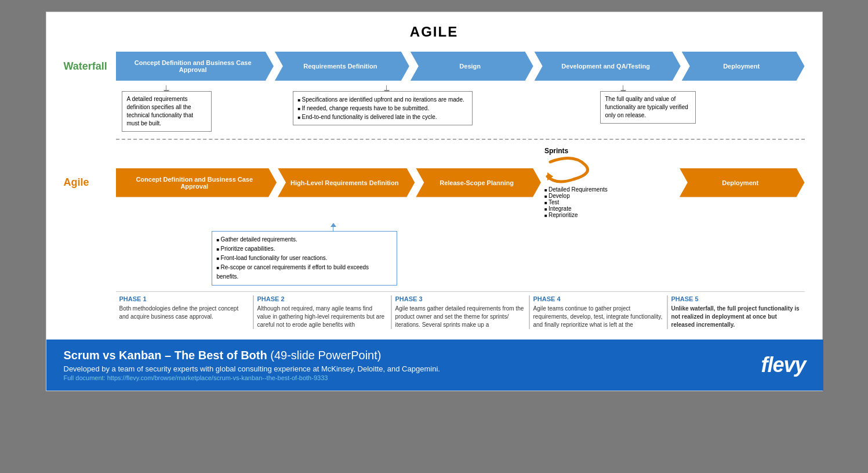  I want to click on footer-link: Full document: https://flevy.com/browse/…, so click(413, 378).